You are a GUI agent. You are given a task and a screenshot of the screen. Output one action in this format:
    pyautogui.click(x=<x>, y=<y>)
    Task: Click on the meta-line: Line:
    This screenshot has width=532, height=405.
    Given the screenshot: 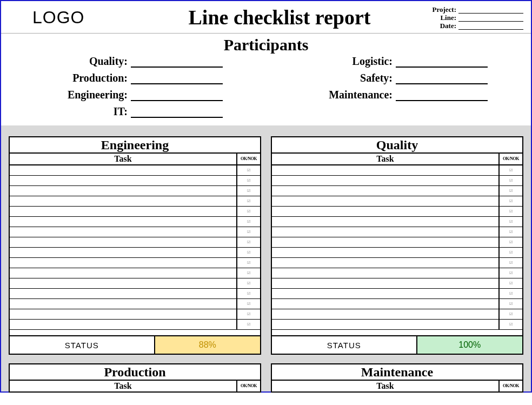 What is the action you would take?
    pyautogui.click(x=467, y=17)
    